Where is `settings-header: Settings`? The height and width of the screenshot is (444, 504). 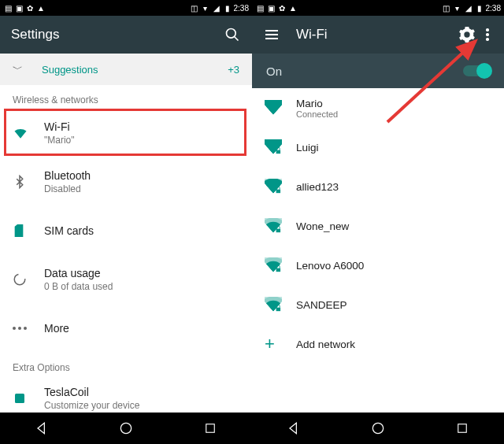 settings-header: Settings is located at coordinates (126, 35).